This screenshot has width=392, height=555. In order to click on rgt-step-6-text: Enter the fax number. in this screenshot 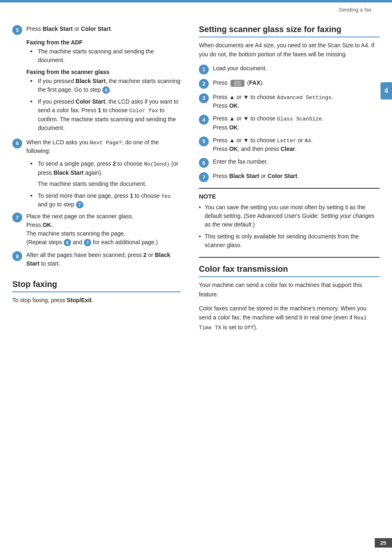, I will do `click(296, 162)`.